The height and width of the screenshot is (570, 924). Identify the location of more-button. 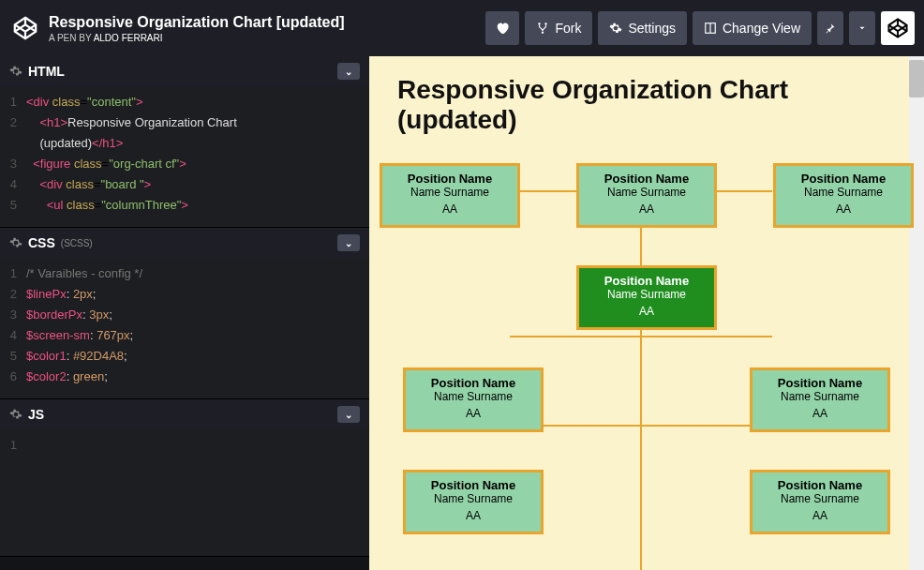
(862, 28).